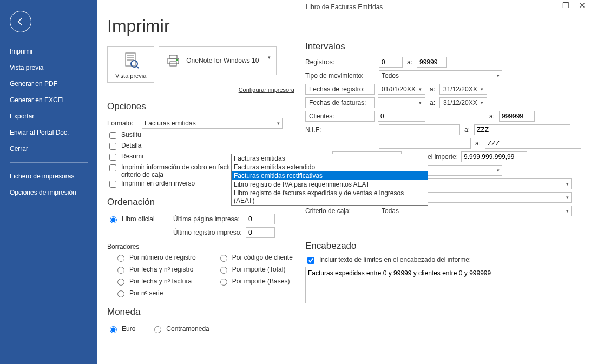 Image resolution: width=591 pixels, height=364 pixels. What do you see at coordinates (419, 130) in the screenshot?
I see `nif-from` at bounding box center [419, 130].